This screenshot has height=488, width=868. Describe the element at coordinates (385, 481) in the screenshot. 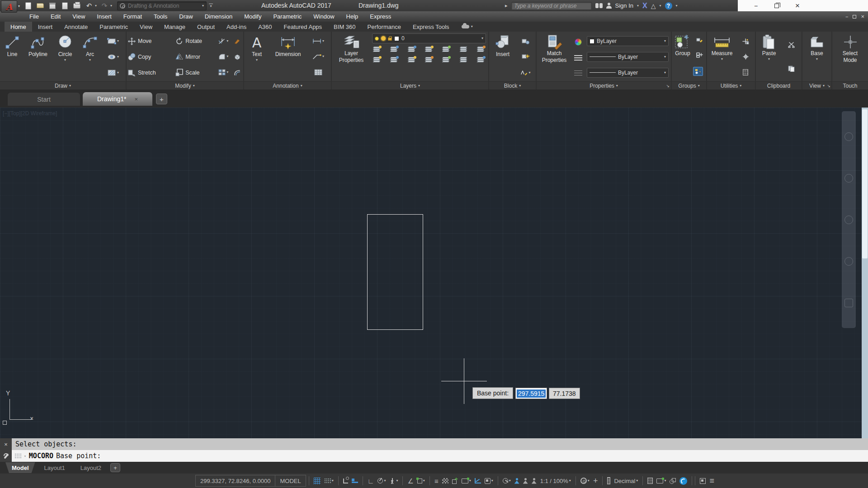

I see `polar-caret-icon: ▾` at that location.